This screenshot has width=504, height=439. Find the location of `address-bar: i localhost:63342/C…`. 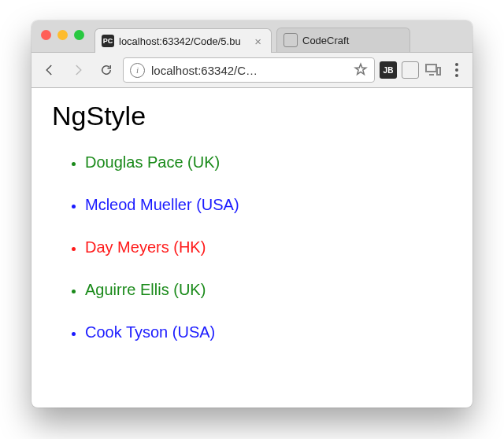

address-bar: i localhost:63342/C… is located at coordinates (249, 70).